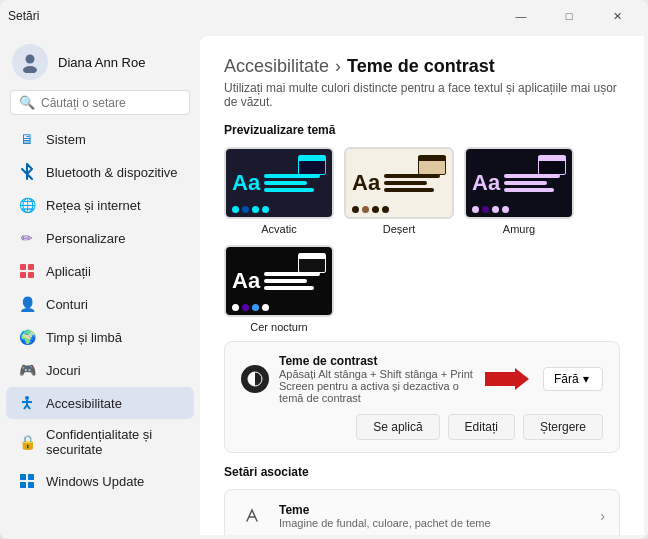  I want to click on minimize-button: —, so click(521, 16).